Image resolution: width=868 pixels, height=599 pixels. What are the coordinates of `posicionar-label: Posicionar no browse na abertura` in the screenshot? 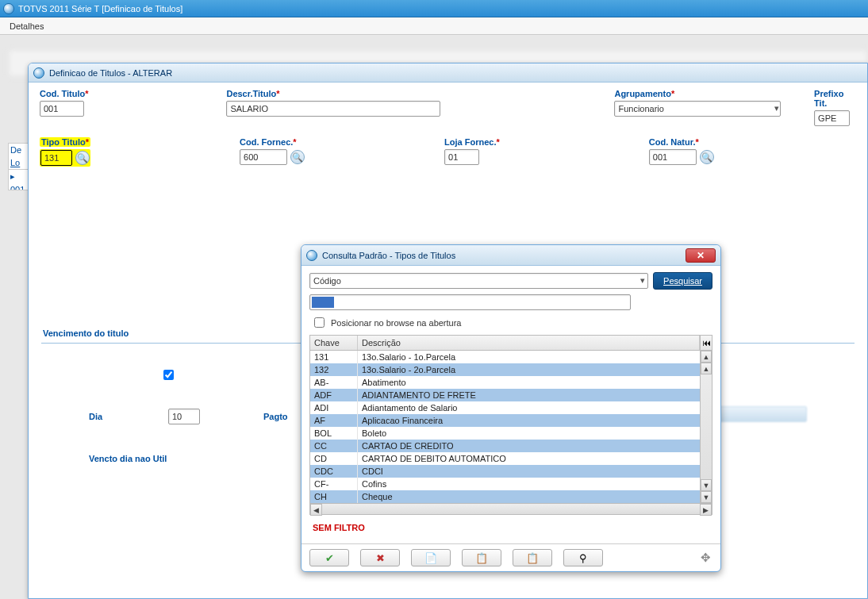 It's located at (396, 323).